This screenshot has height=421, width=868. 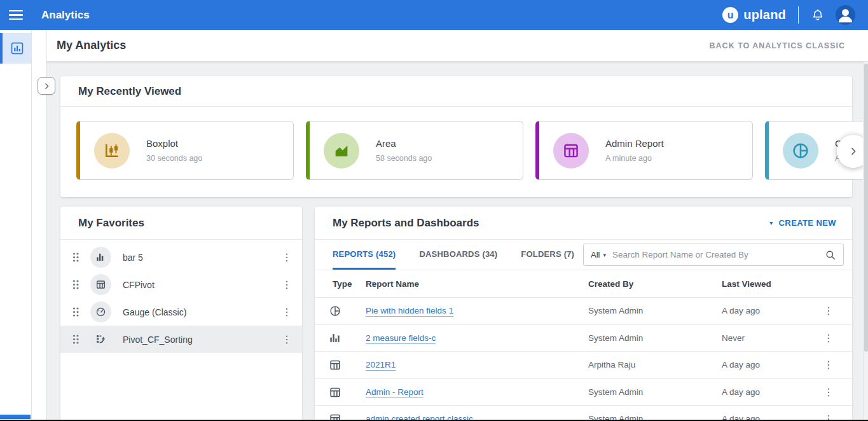 I want to click on table-row: 2021R1 Arpitha Raju A day ago ⋮, so click(x=584, y=365).